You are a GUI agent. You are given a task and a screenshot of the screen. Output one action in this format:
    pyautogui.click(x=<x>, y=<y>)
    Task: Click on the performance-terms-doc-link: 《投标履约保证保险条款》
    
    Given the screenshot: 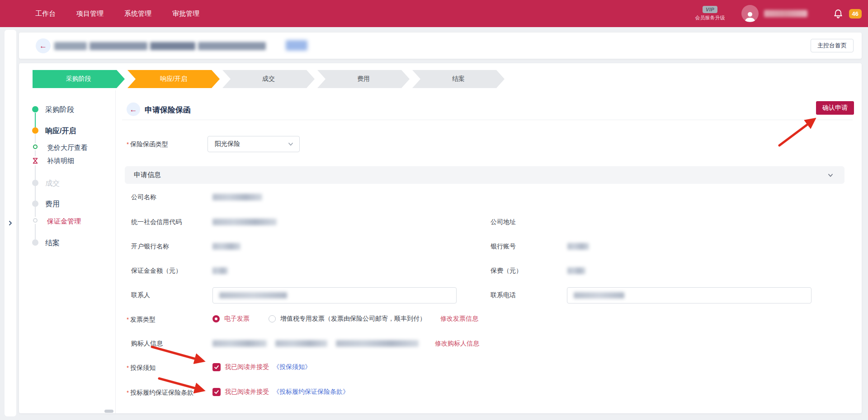 What is the action you would take?
    pyautogui.click(x=311, y=392)
    